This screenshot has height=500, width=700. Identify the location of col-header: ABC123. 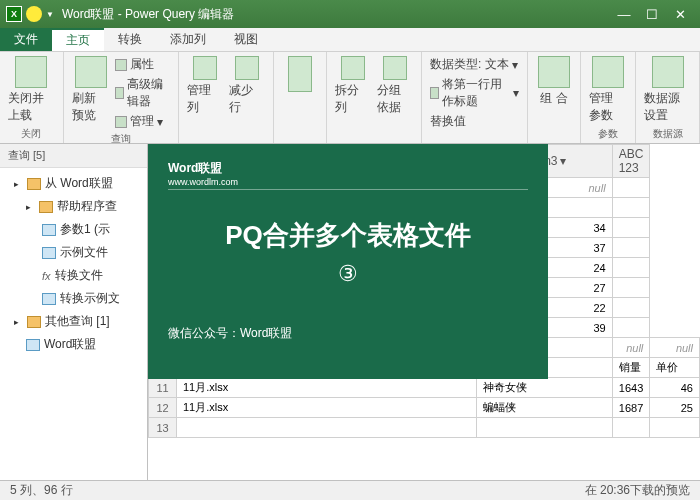
(631, 162).